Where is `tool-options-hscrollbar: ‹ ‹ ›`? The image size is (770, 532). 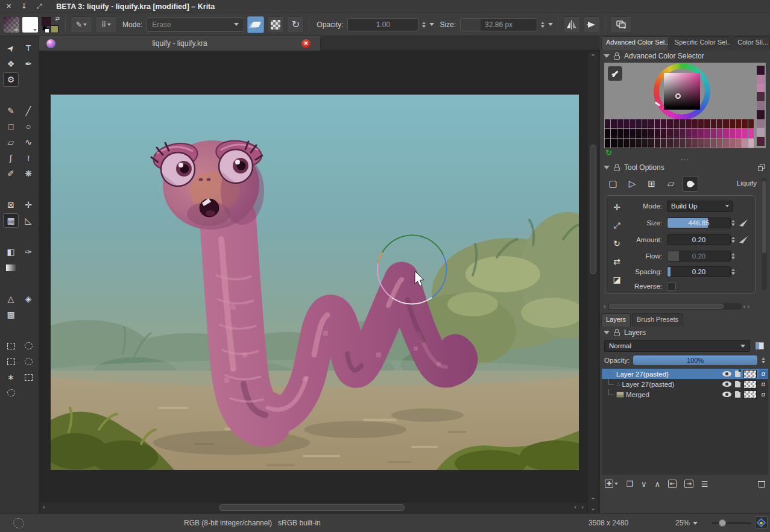 tool-options-hscrollbar: ‹ ‹ › is located at coordinates (677, 306).